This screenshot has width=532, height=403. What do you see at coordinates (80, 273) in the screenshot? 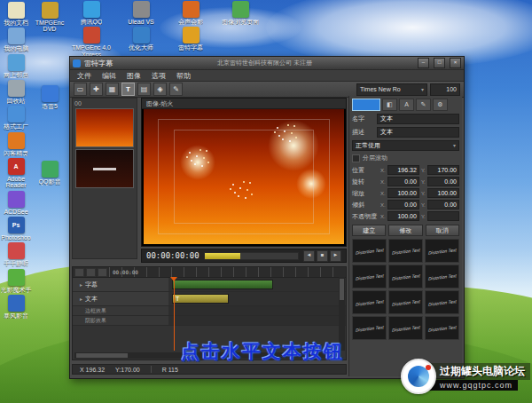
I see `eye-icon` at bounding box center [80, 273].